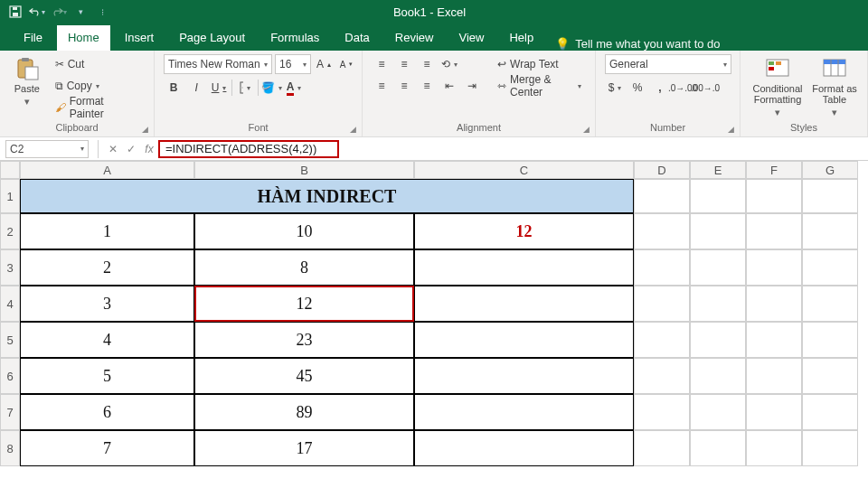  I want to click on tab-insert: Insert, so click(139, 38).